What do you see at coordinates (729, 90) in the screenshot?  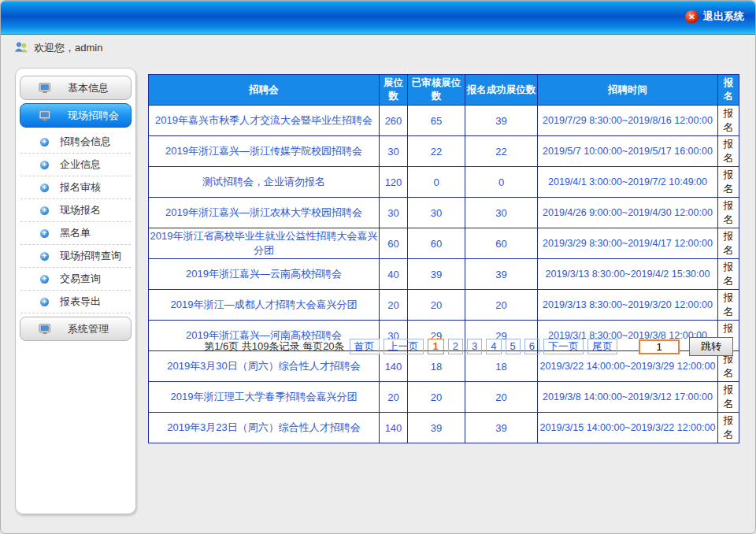 I see `column-header-apply: 报名` at bounding box center [729, 90].